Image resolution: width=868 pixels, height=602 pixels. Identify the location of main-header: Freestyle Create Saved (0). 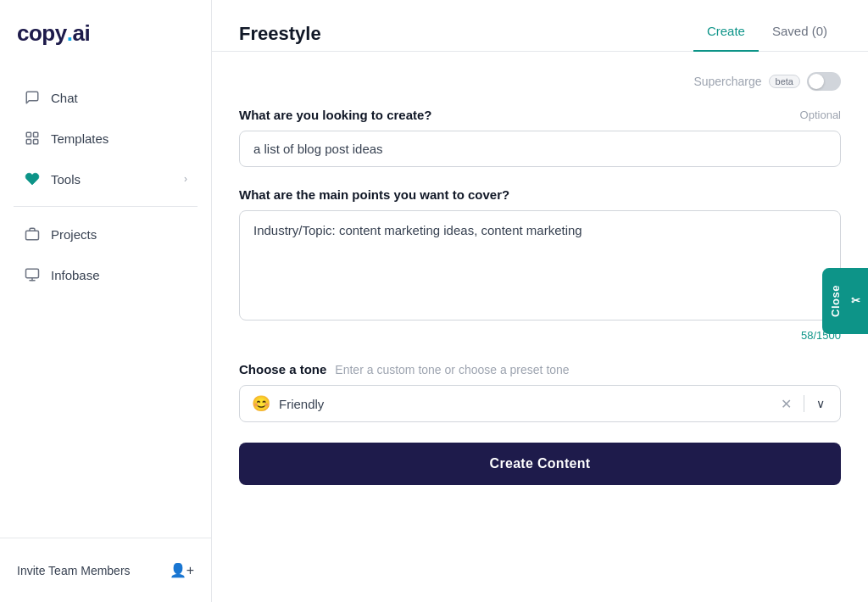
(540, 25).